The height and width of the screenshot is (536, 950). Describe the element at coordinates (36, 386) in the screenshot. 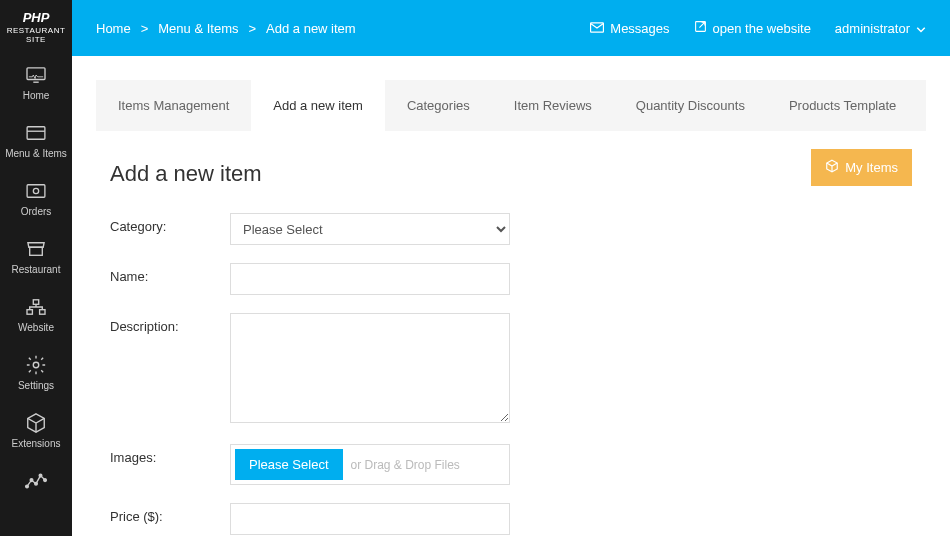

I see `sidebar-item-label: Settings` at that location.